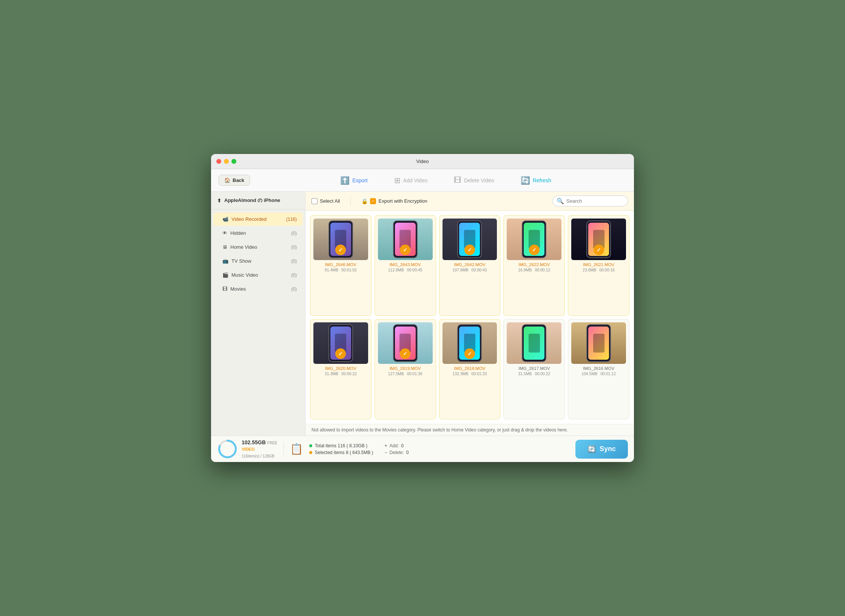 The image size is (845, 616). I want to click on free-label: FREE, so click(273, 443).